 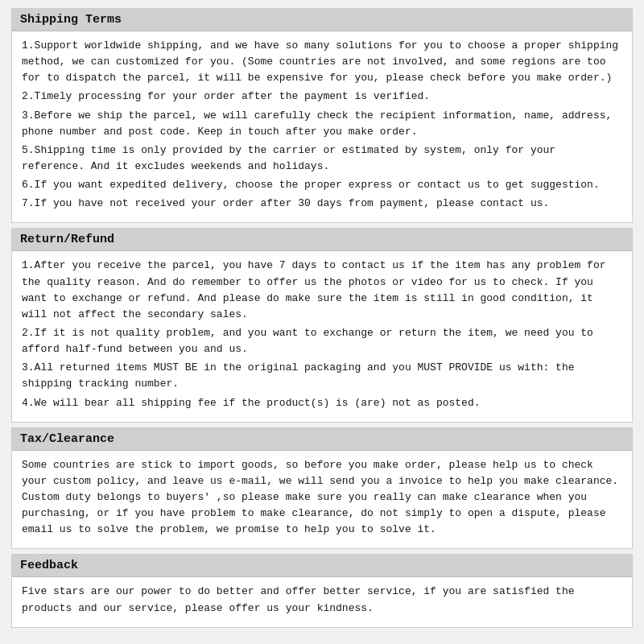 I want to click on paragraph: 7.If you have not received your order af…, so click(x=322, y=204).